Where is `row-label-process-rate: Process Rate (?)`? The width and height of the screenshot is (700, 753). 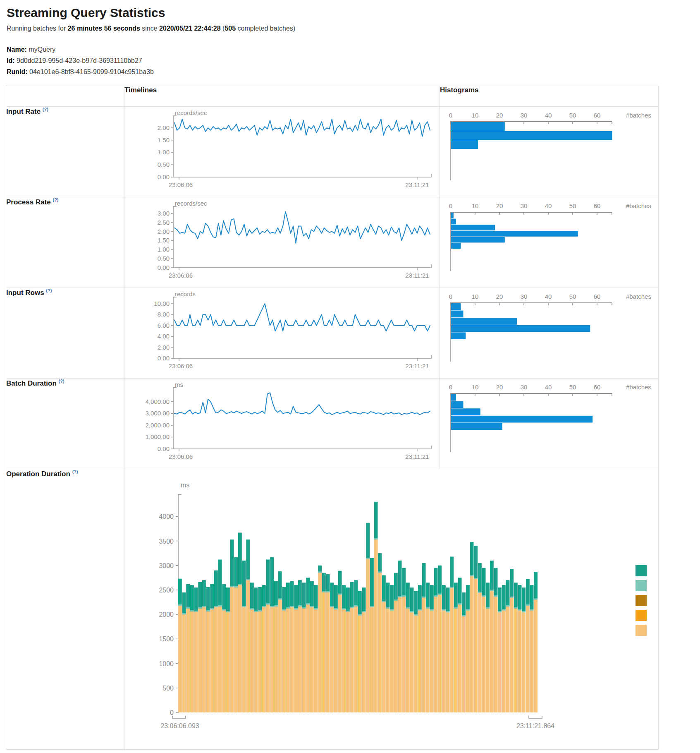 row-label-process-rate: Process Rate (?) is located at coordinates (65, 242).